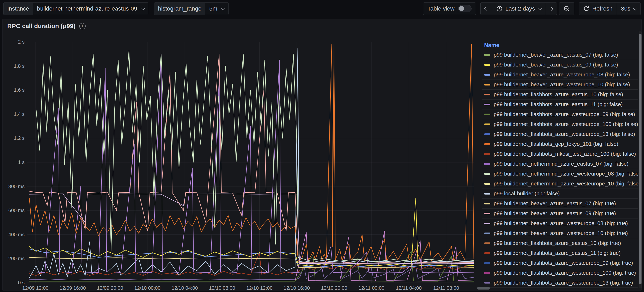 The height and width of the screenshot is (292, 644). Describe the element at coordinates (640, 160) in the screenshot. I see `legend-scrollbar-track` at that location.